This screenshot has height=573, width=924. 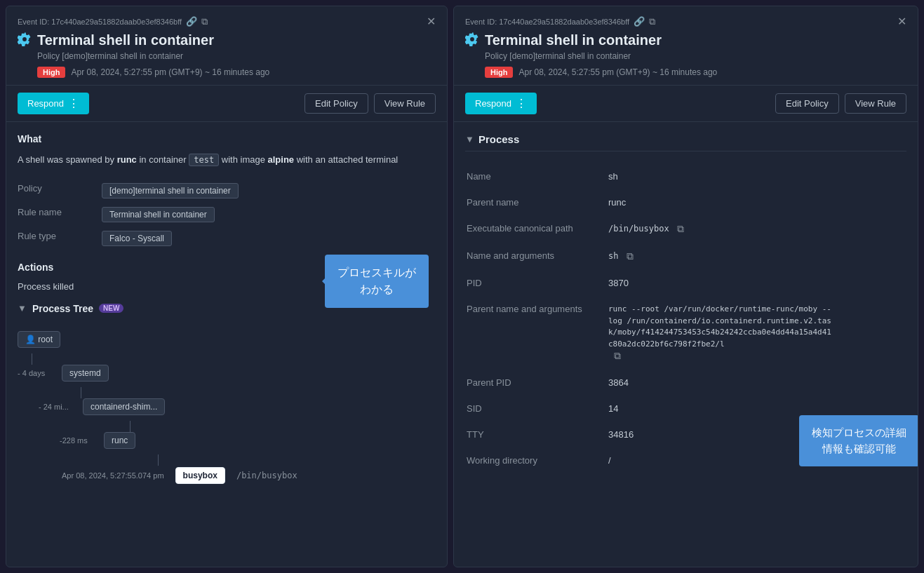 I want to click on what-description: A shell was spawned by runc in container…, so click(x=227, y=160).